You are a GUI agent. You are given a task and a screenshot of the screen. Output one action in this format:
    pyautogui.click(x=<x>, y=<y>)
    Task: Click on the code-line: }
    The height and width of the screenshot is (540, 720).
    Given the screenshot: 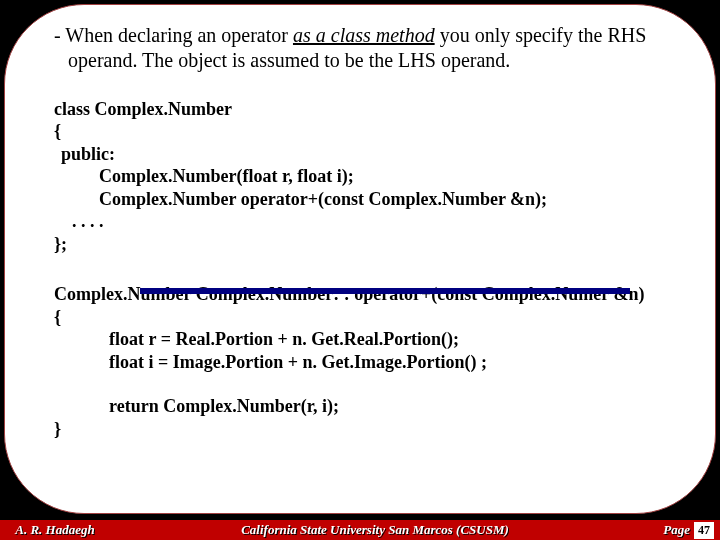 What is the action you would take?
    pyautogui.click(x=360, y=430)
    